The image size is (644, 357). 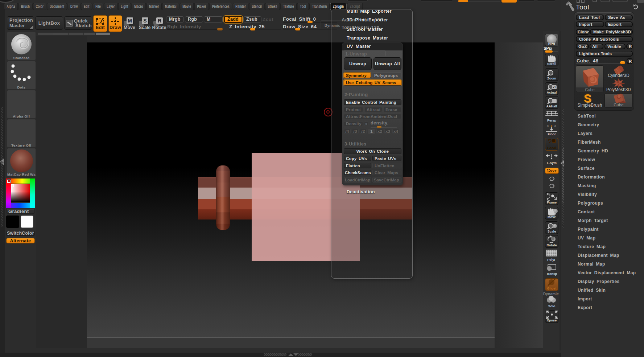 I want to click on svg-text: XYZ, so click(x=553, y=171).